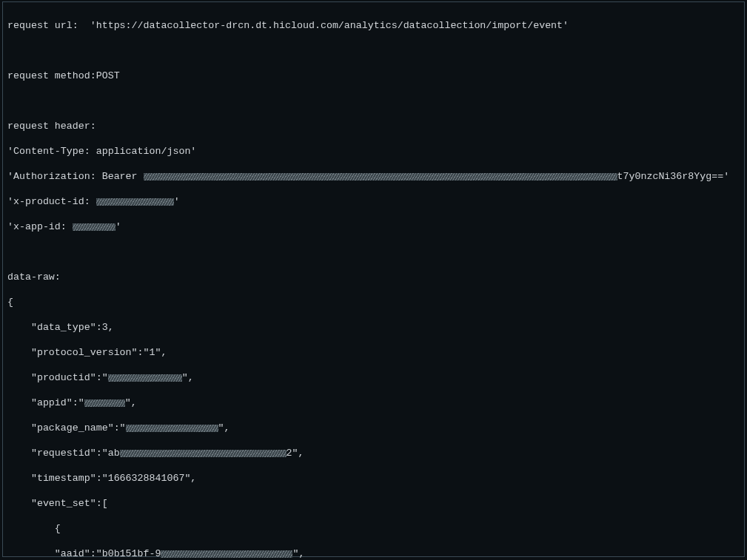 The width and height of the screenshot is (747, 560). I want to click on censored-productid, so click(145, 378).